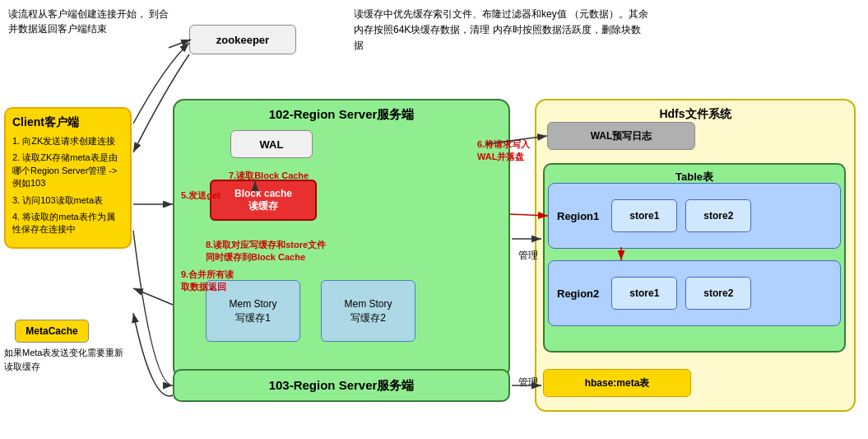 This screenshot has width=868, height=439. What do you see at coordinates (243, 40) in the screenshot?
I see `zookeeper-box: zookeeper` at bounding box center [243, 40].